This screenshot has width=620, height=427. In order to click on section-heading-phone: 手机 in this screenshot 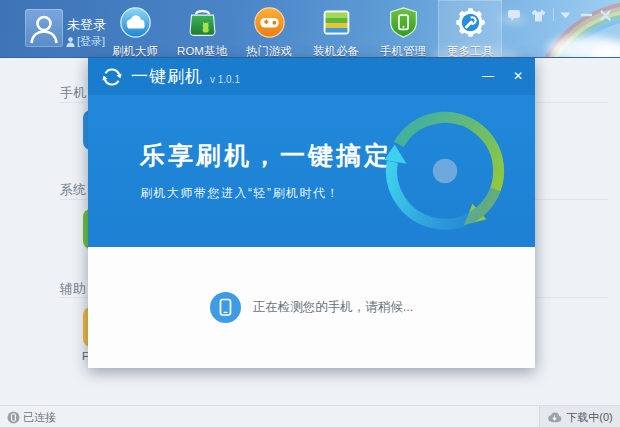, I will do `click(73, 93)`.